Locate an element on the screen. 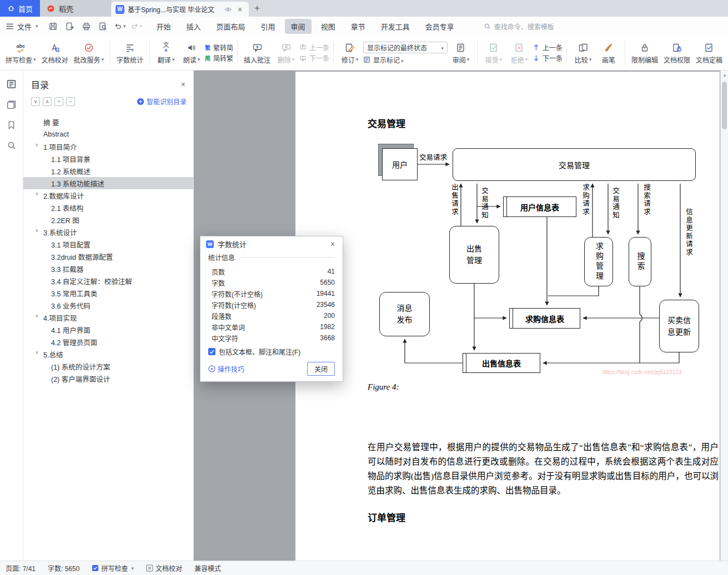 This screenshot has height=575, width=728. pen-button: 画笔 is located at coordinates (609, 53).